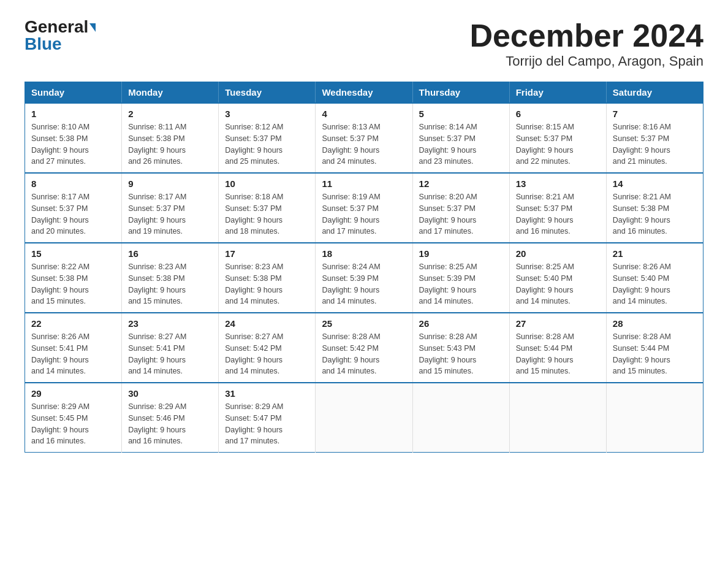 Image resolution: width=728 pixels, height=563 pixels. I want to click on logo-general-line: General, so click(60, 27).